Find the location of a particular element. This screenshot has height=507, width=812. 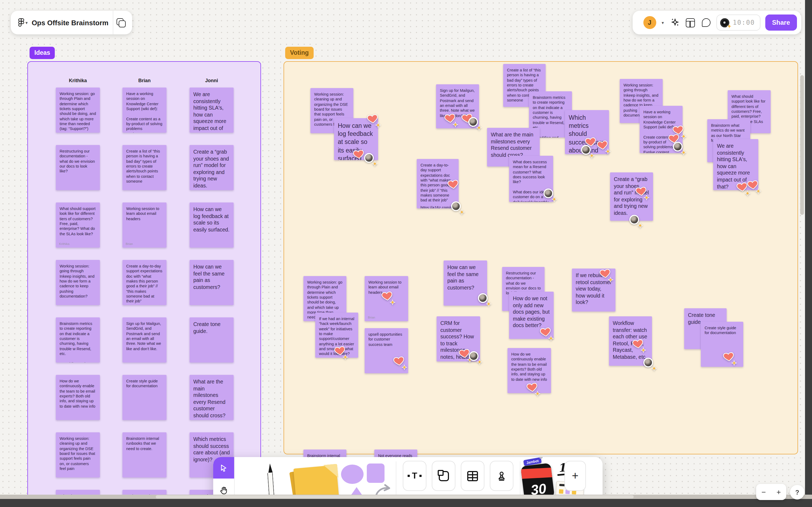

sticky-note-author: Krithika is located at coordinates (64, 244).